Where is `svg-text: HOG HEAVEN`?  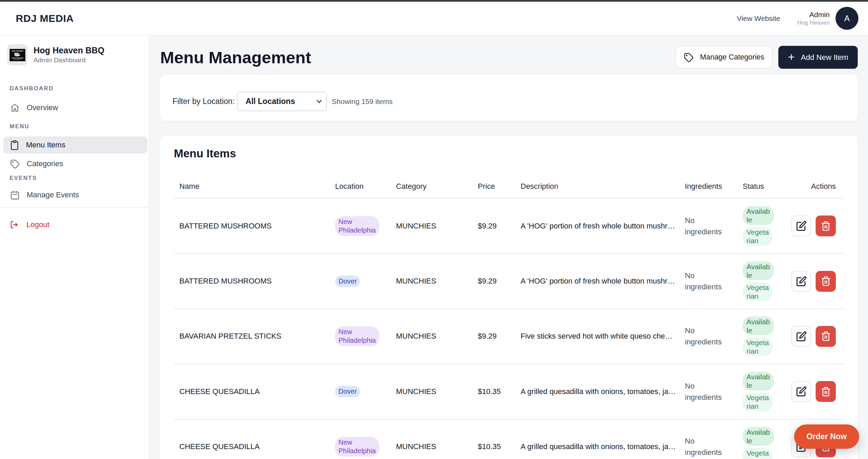 svg-text: HOG HEAVEN is located at coordinates (17, 51).